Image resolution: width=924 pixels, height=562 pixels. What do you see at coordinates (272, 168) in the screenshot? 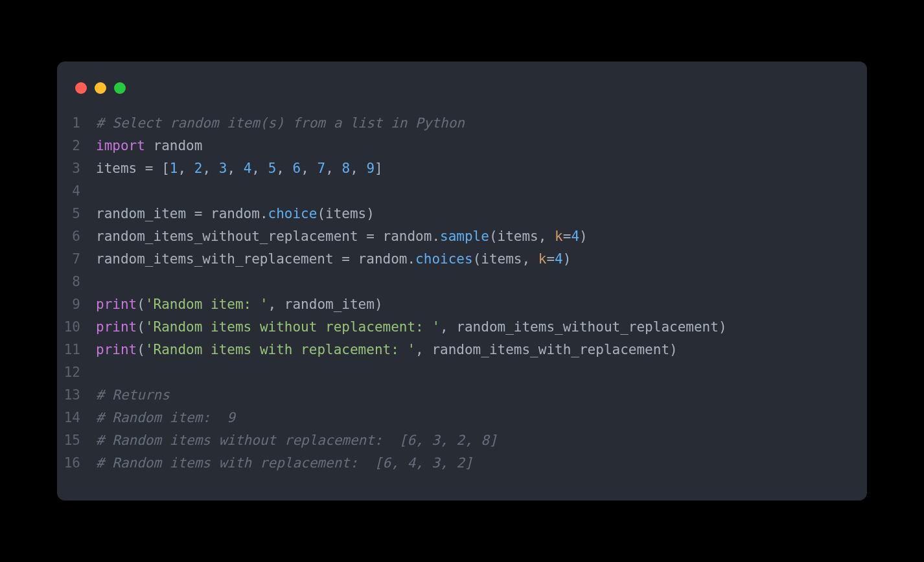
I see `token-num: 5` at bounding box center [272, 168].